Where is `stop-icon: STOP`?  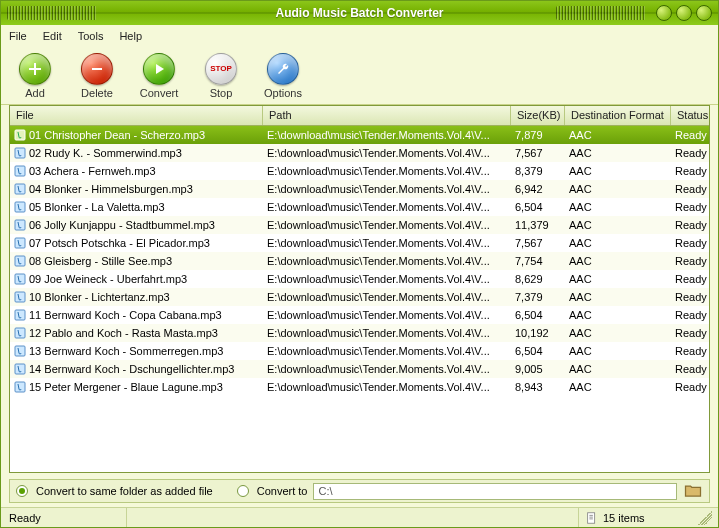 stop-icon: STOP is located at coordinates (221, 69).